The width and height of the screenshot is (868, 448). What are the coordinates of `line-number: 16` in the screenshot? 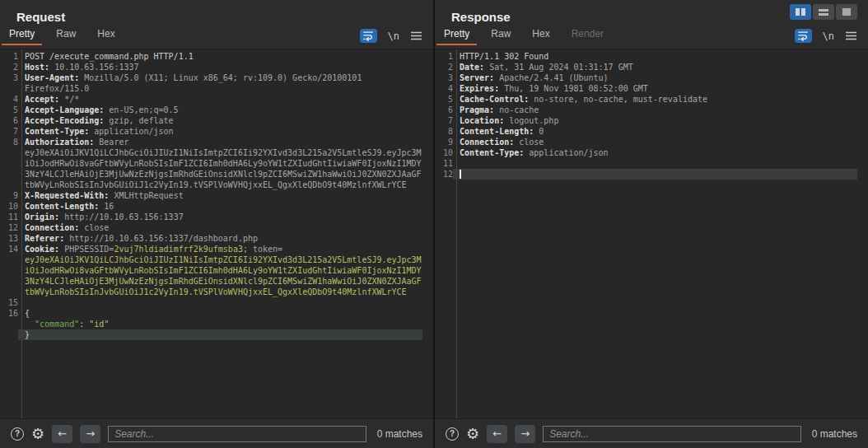 It's located at (9, 313).